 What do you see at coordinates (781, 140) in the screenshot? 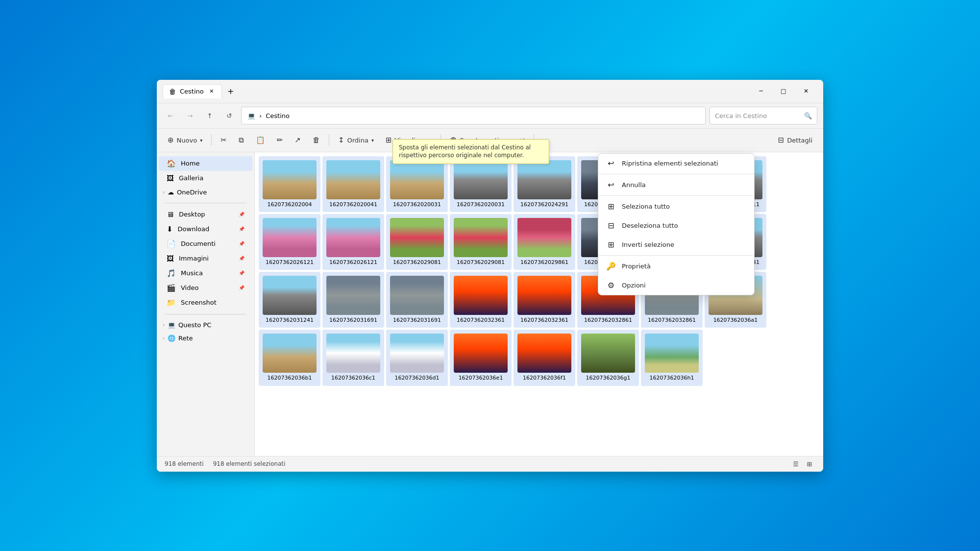
I see `details-icon: ⊟` at bounding box center [781, 140].